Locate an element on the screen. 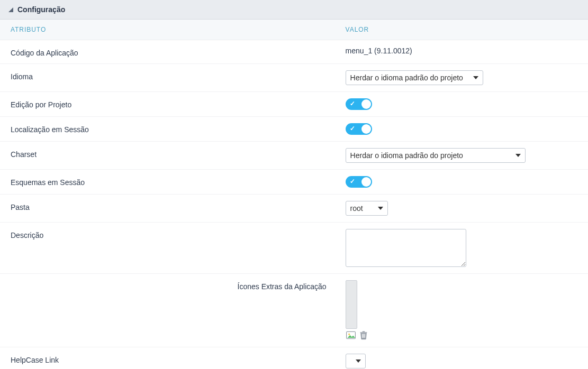 Image resolution: width=588 pixels, height=369 pixels. label-edit-by-project: Edição por Projeto is located at coordinates (177, 104).